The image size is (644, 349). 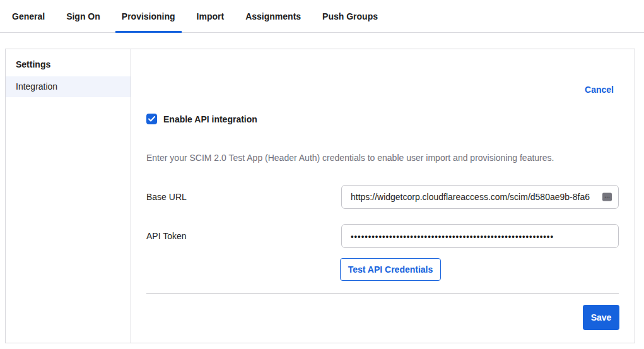 What do you see at coordinates (28, 16) in the screenshot?
I see `tab-general: General` at bounding box center [28, 16].